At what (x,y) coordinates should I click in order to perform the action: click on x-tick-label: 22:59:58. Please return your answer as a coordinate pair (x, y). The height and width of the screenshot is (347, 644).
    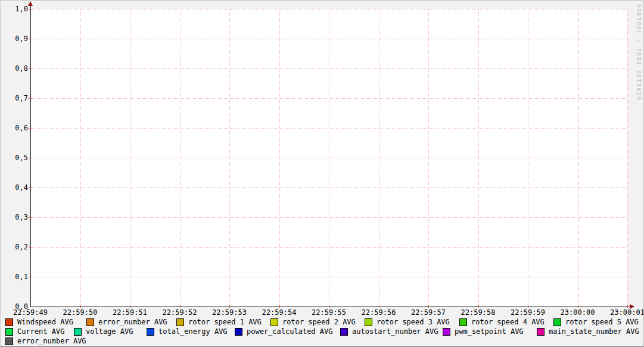
    Looking at the image, I should click on (478, 312).